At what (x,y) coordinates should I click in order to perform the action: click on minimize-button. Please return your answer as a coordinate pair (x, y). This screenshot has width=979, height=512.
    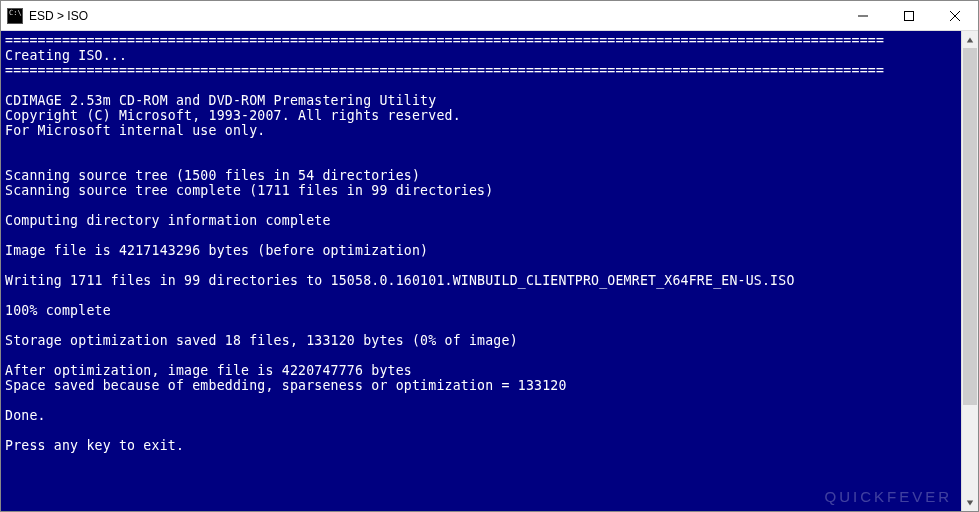
    Looking at the image, I should click on (863, 16).